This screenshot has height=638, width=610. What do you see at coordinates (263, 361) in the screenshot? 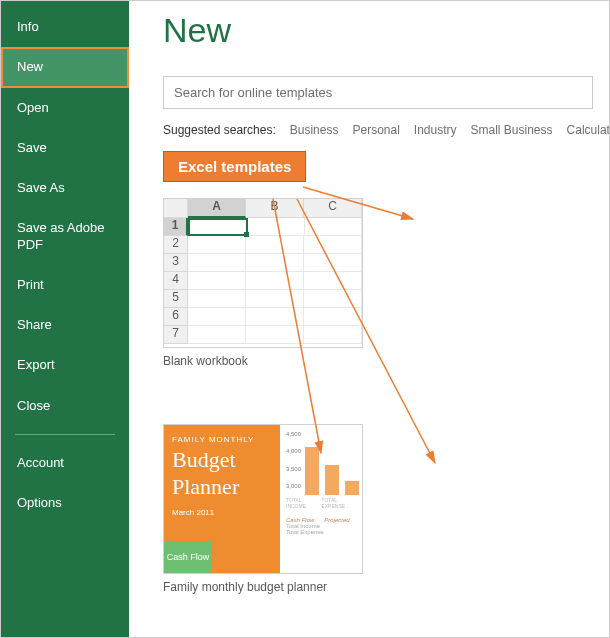
I see `template-caption: Blank workbook` at bounding box center [263, 361].